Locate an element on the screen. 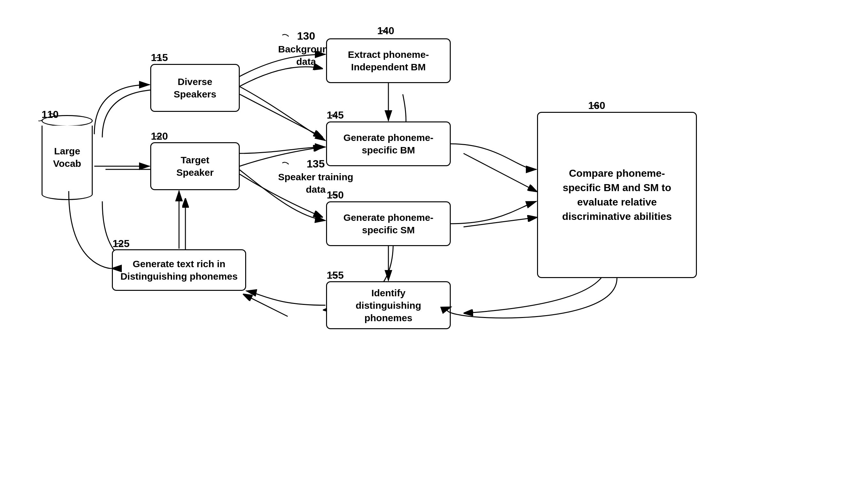 The height and width of the screenshot is (504, 850). node-140: Extract phoneme-Independent BM is located at coordinates (388, 61).